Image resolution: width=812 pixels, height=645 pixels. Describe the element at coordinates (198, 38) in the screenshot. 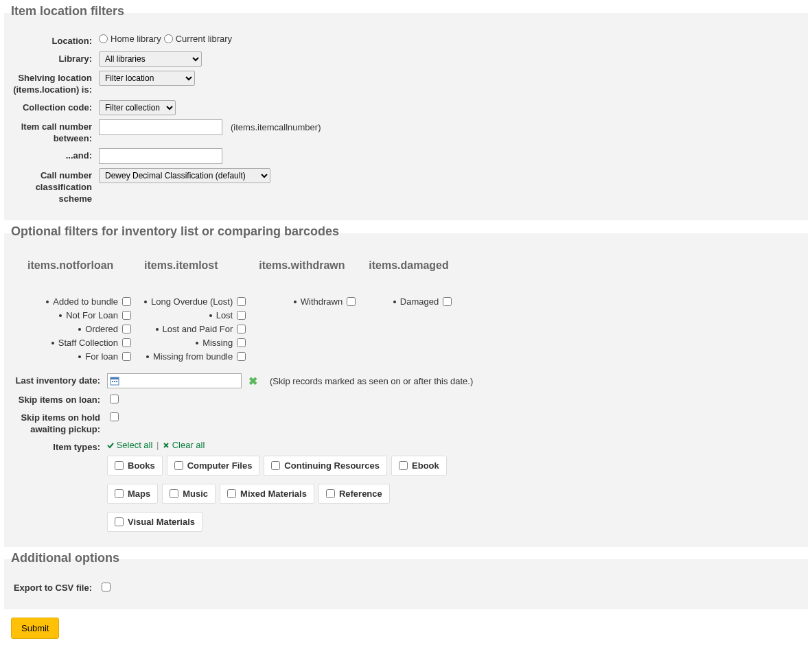

I see `current-library-radio-wrap: Current library` at that location.